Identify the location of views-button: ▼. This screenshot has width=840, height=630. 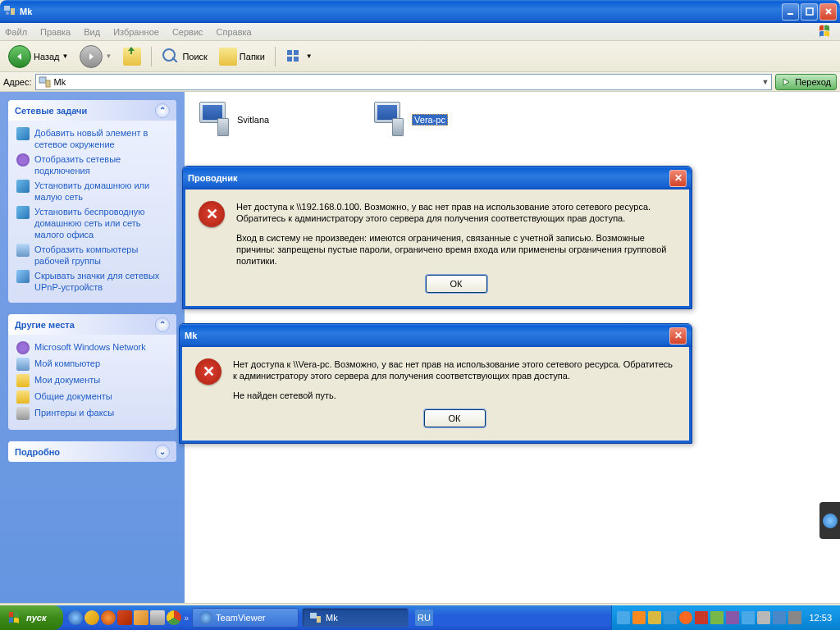
(299, 57).